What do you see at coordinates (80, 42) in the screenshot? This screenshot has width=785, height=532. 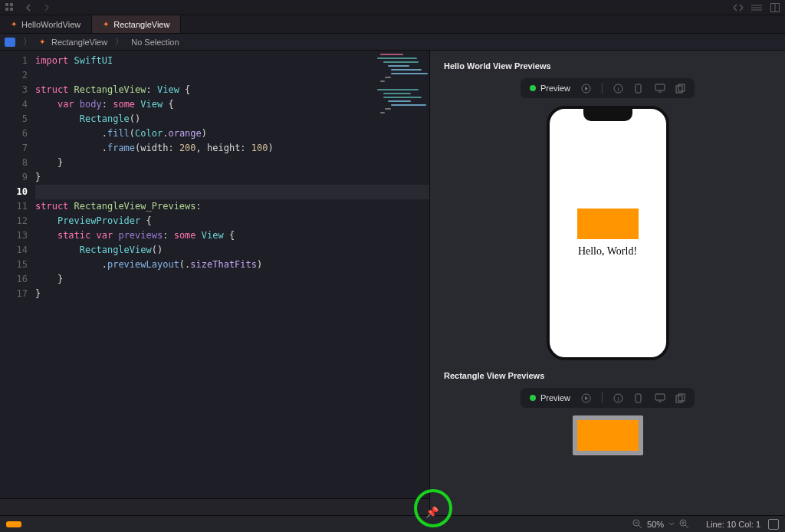 I see `jump-file: RectangleView` at bounding box center [80, 42].